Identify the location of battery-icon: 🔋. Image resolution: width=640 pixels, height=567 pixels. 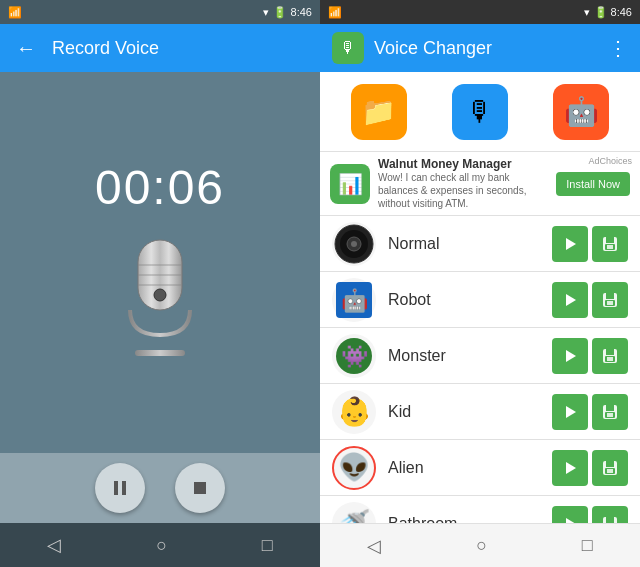
(280, 12).